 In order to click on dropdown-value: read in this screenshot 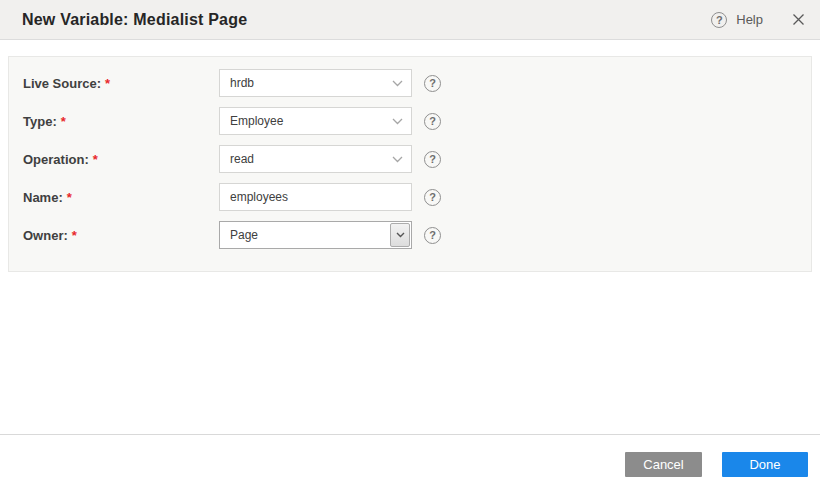, I will do `click(242, 159)`.